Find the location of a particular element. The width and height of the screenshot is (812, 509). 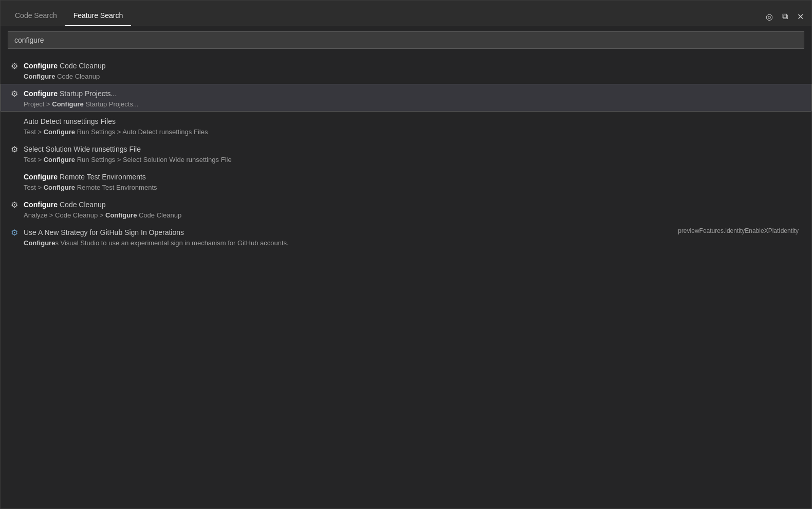

list-item: Configure Code Cleanup Analyze > Code Cl… is located at coordinates (406, 209).